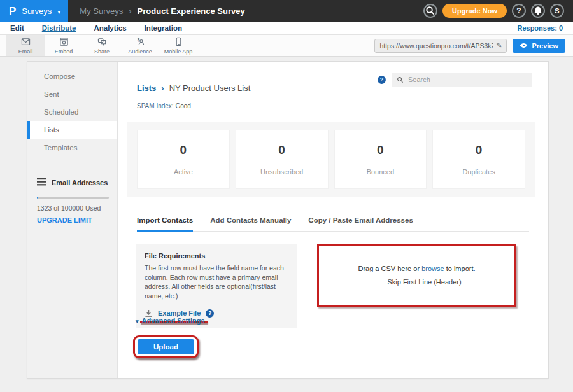  What do you see at coordinates (73, 197) in the screenshot?
I see `usage-progress-bar` at bounding box center [73, 197].